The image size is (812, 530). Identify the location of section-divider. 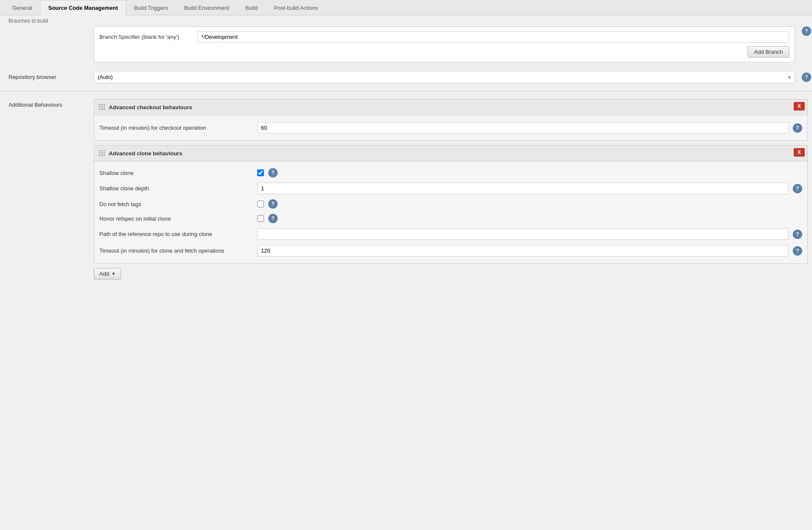
(406, 91).